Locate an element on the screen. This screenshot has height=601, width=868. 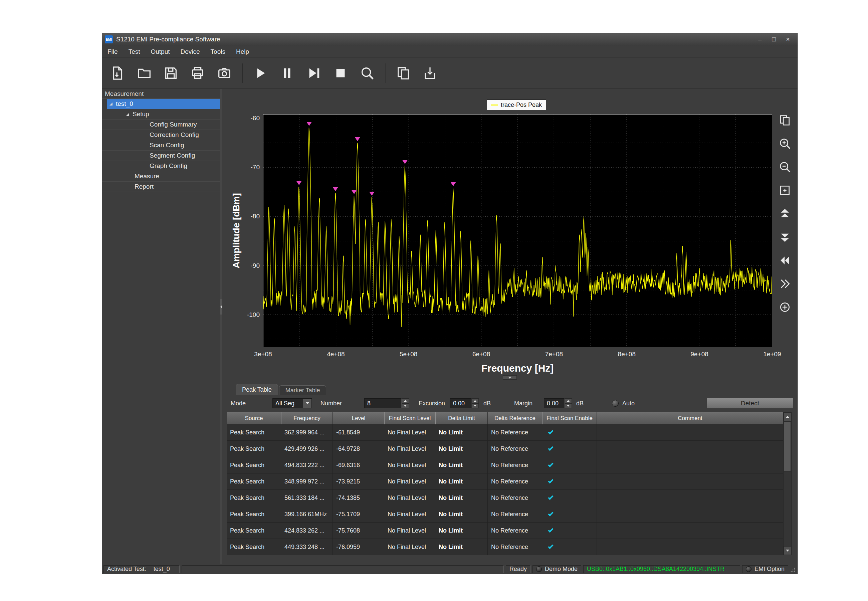
app-icon: EMI is located at coordinates (109, 39).